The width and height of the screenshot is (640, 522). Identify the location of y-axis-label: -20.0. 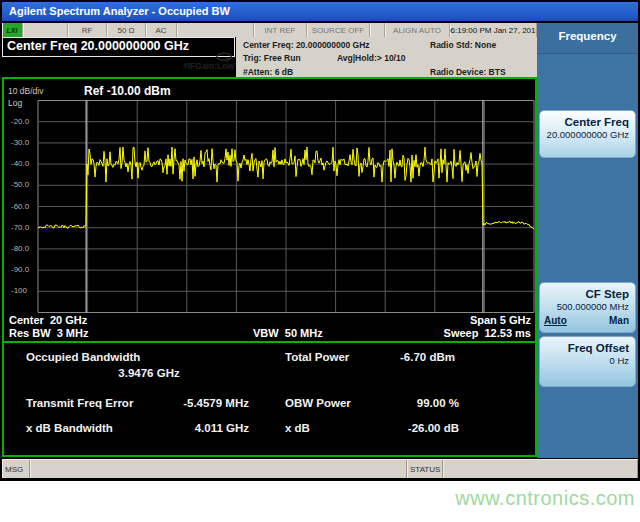
(20, 122).